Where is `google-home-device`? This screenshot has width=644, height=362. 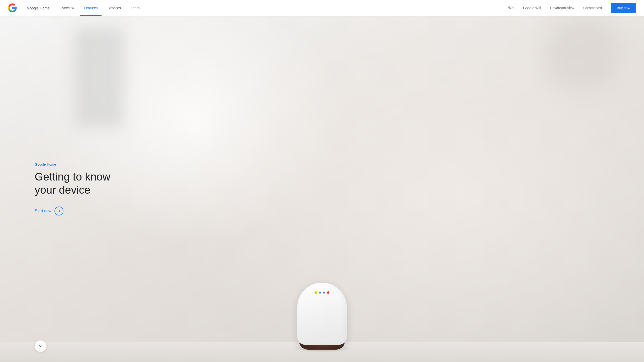
google-home-device is located at coordinates (322, 315).